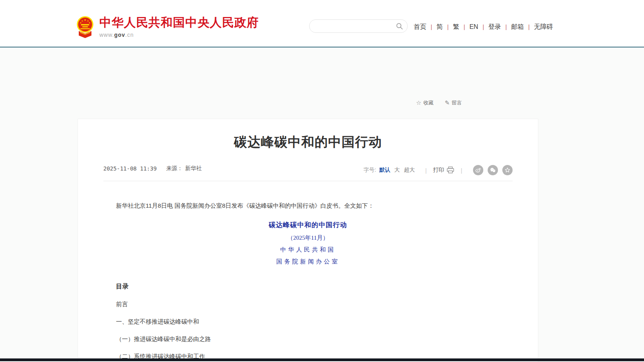 The height and width of the screenshot is (362, 644). Describe the element at coordinates (543, 27) in the screenshot. I see `nav-accessibility: 无障碍` at that location.